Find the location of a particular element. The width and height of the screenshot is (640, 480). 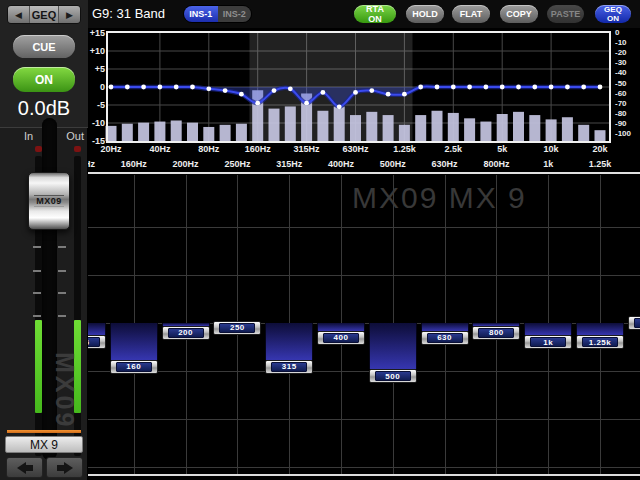

geq-band-fader-315: 315 is located at coordinates (289, 367).